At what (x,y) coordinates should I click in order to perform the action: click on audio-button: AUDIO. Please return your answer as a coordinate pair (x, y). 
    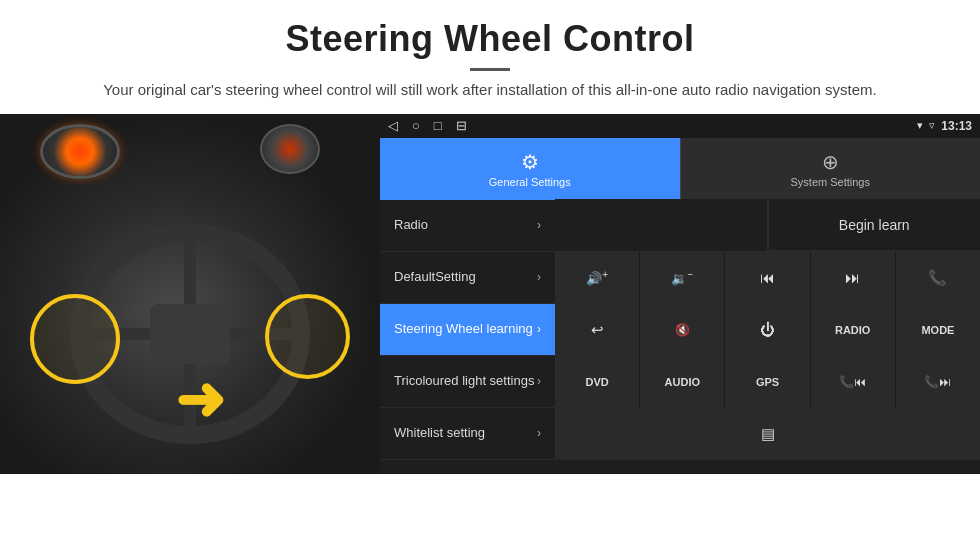
    Looking at the image, I should click on (682, 382).